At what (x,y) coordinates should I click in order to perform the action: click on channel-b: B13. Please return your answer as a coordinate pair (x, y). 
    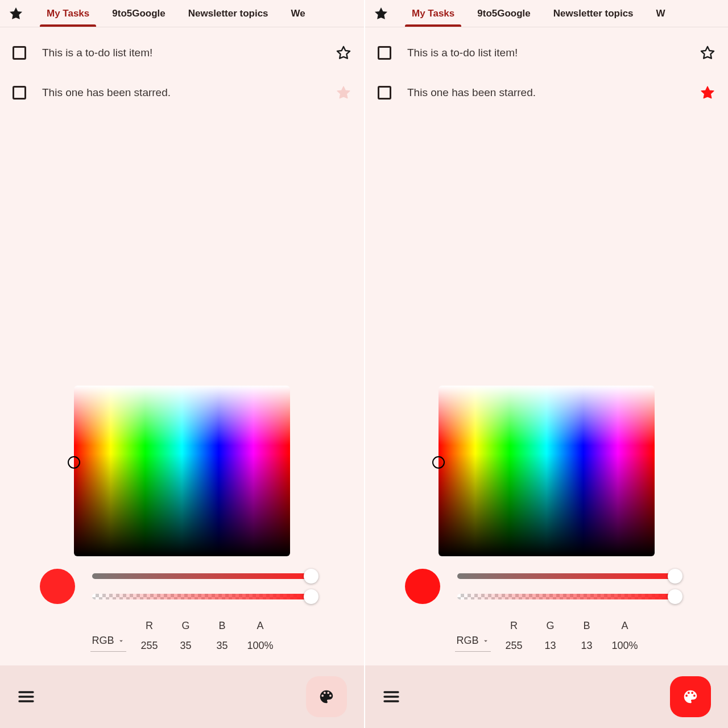
    Looking at the image, I should click on (586, 636).